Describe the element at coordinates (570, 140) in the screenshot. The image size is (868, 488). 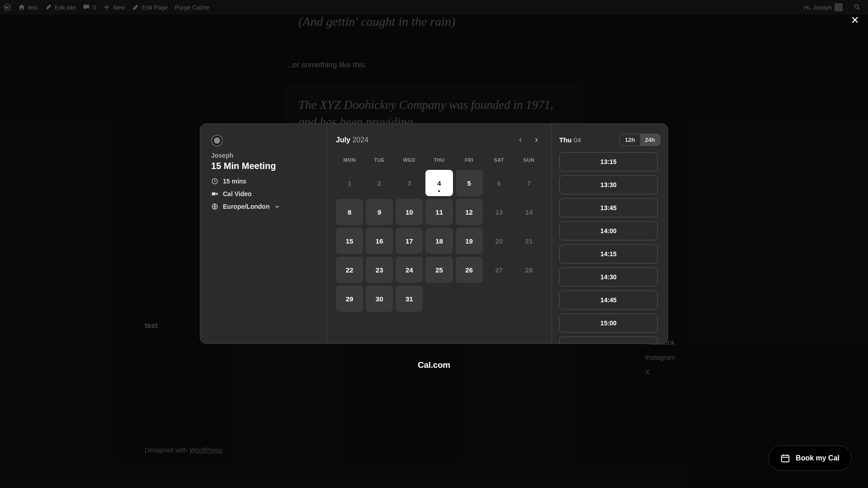
I see `selected-date-label: Thu 04` at that location.